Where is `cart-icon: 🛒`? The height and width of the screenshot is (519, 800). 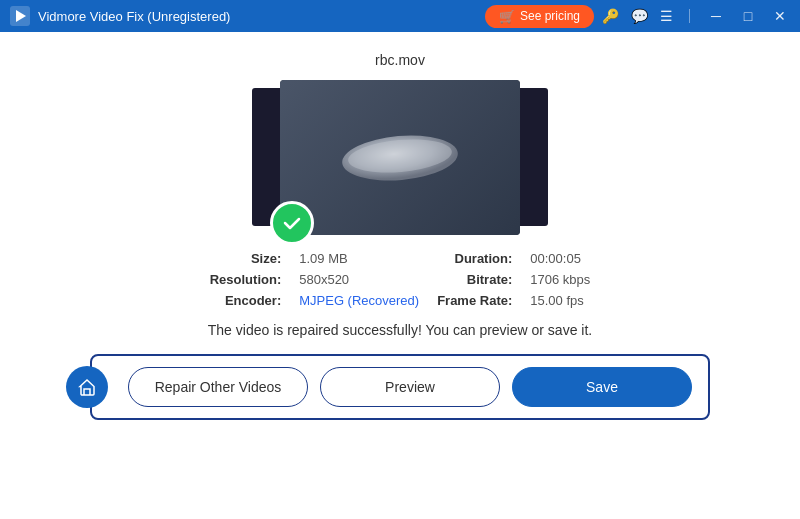
cart-icon: 🛒 is located at coordinates (507, 16).